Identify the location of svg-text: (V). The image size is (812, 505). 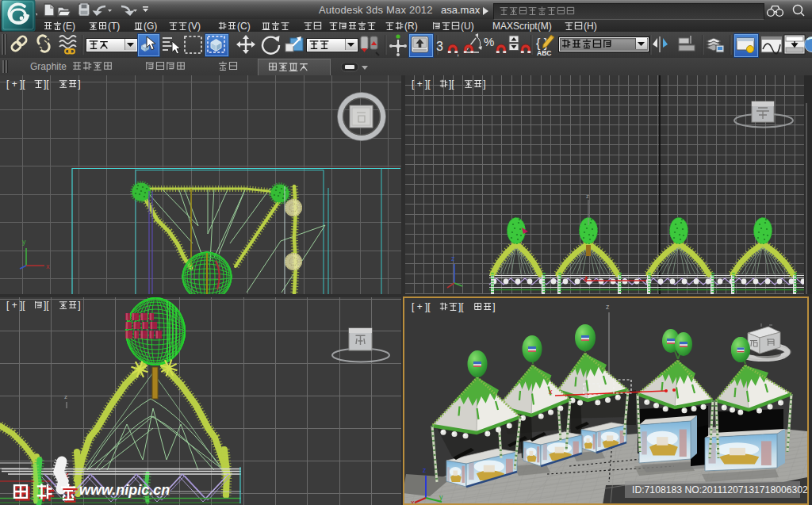
(194, 27).